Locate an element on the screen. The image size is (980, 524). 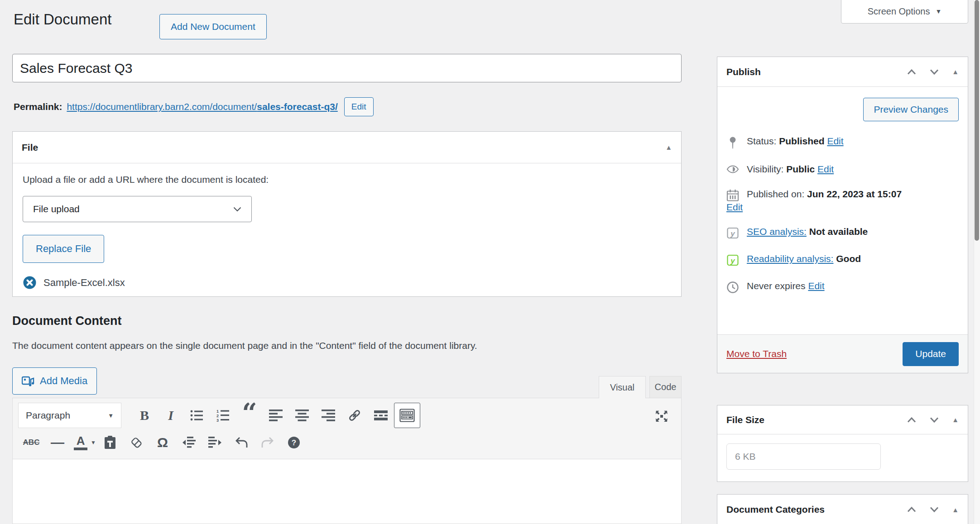
read-more-button is located at coordinates (381, 415).